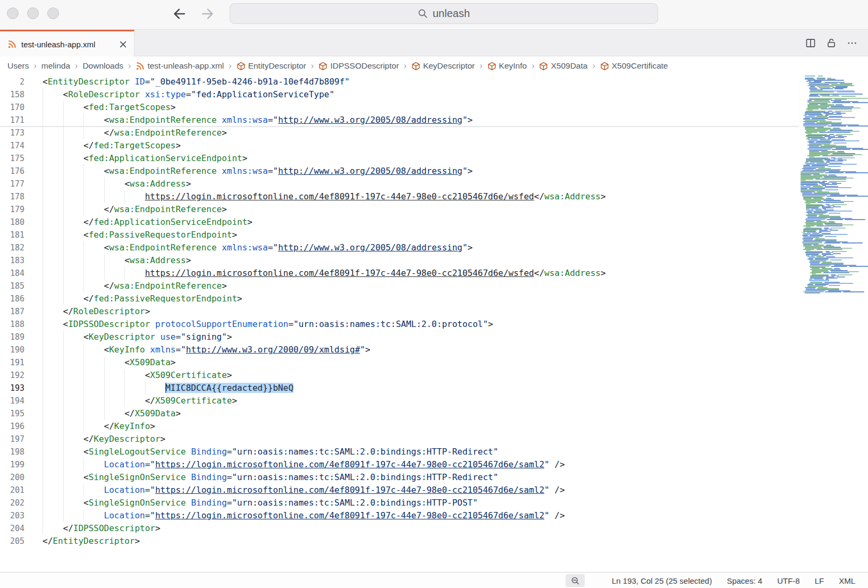  Describe the element at coordinates (399, 426) in the screenshot. I see `code-line: 196</KeyInfo>` at that location.